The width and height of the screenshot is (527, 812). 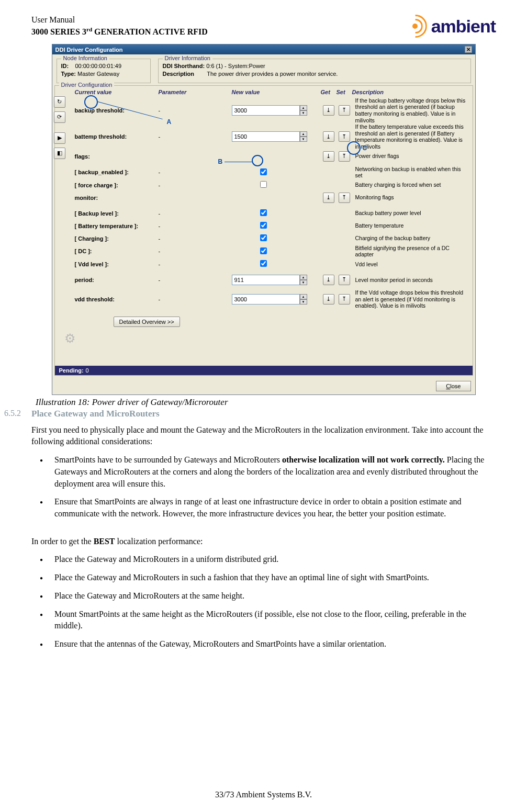 What do you see at coordinates (60, 102) in the screenshot?
I see `reload-icon: ↻` at bounding box center [60, 102].